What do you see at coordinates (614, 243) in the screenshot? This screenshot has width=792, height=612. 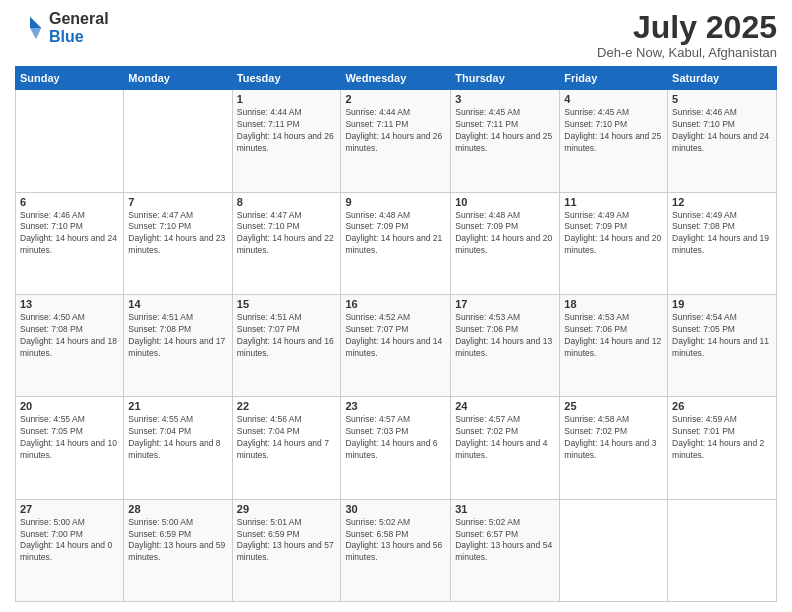 I see `calendar-cell: 11Sunrise: 4:49 AM Sunset: 7:09 PM Dayli…` at bounding box center [614, 243].